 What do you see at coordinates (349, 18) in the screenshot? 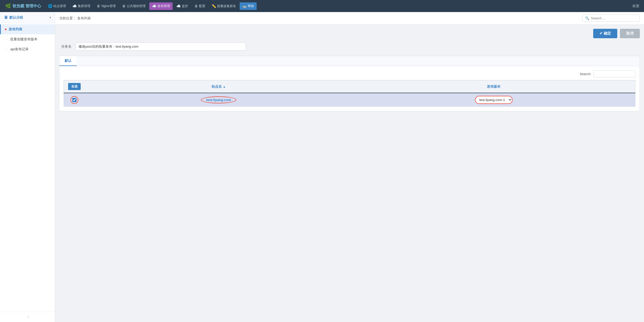
I see `content-header: 当前位置： 发布列表 🔍` at bounding box center [349, 18].